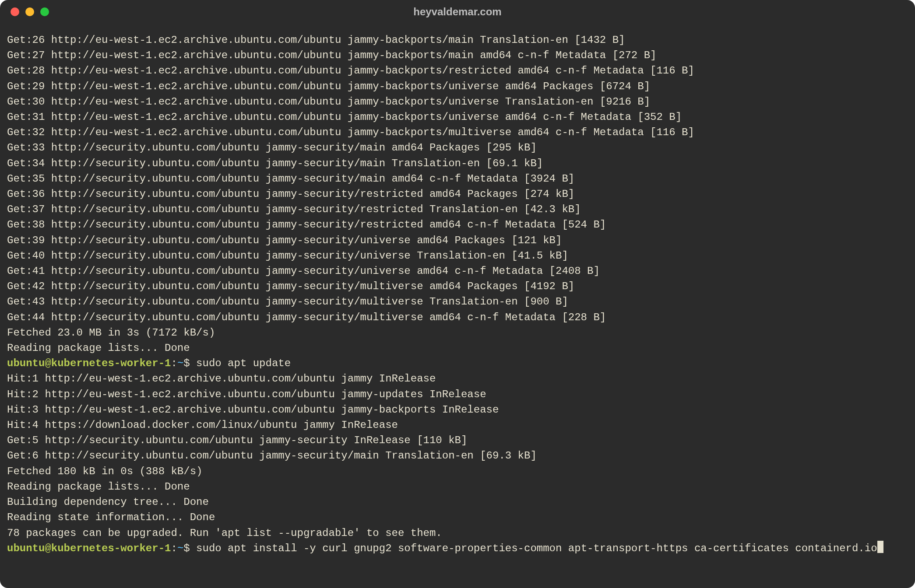 The height and width of the screenshot is (588, 915). What do you see at coordinates (458, 12) in the screenshot?
I see `window-title: heyvaldemar.com` at bounding box center [458, 12].